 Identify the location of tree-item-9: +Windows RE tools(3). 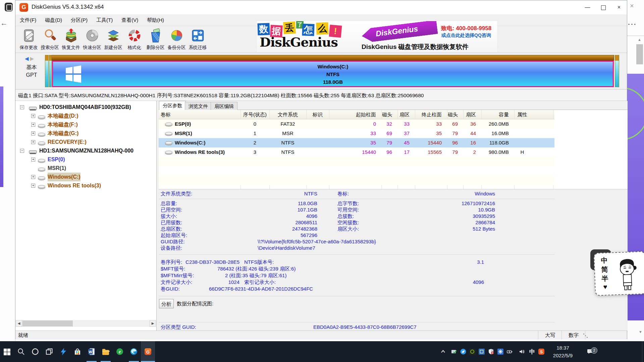
(86, 186).